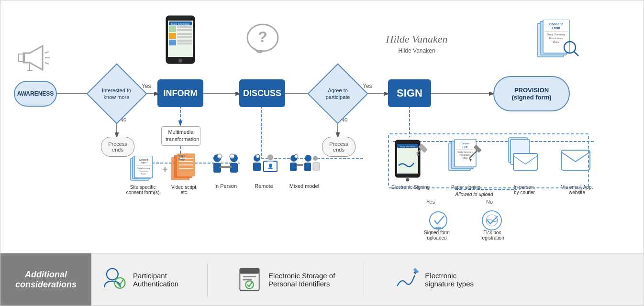  Describe the element at coordinates (339, 147) in the screenshot. I see `process-ends-2: Processends` at that location.